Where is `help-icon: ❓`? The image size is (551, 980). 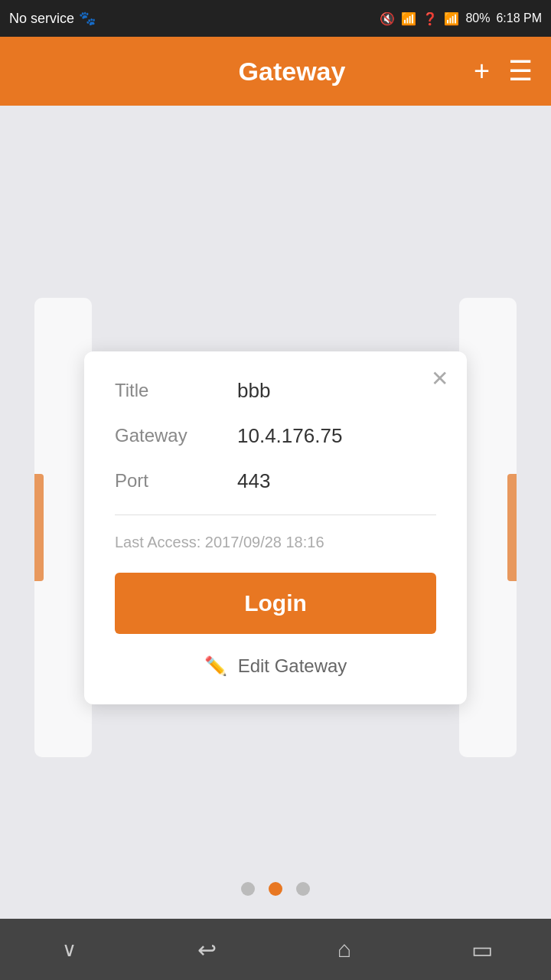
help-icon: ❓ is located at coordinates (430, 18).